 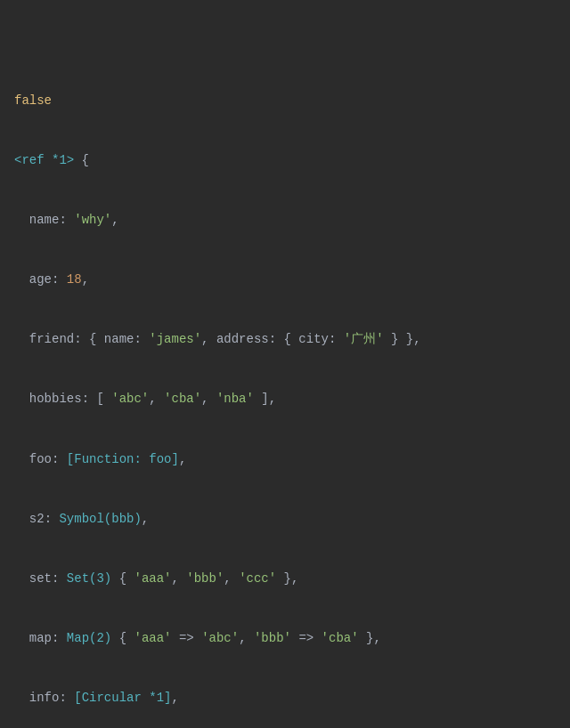 I want to click on line-hobbies-1: hobbies: [ 'abc', 'cba', 'nba' ],, so click(x=285, y=399).